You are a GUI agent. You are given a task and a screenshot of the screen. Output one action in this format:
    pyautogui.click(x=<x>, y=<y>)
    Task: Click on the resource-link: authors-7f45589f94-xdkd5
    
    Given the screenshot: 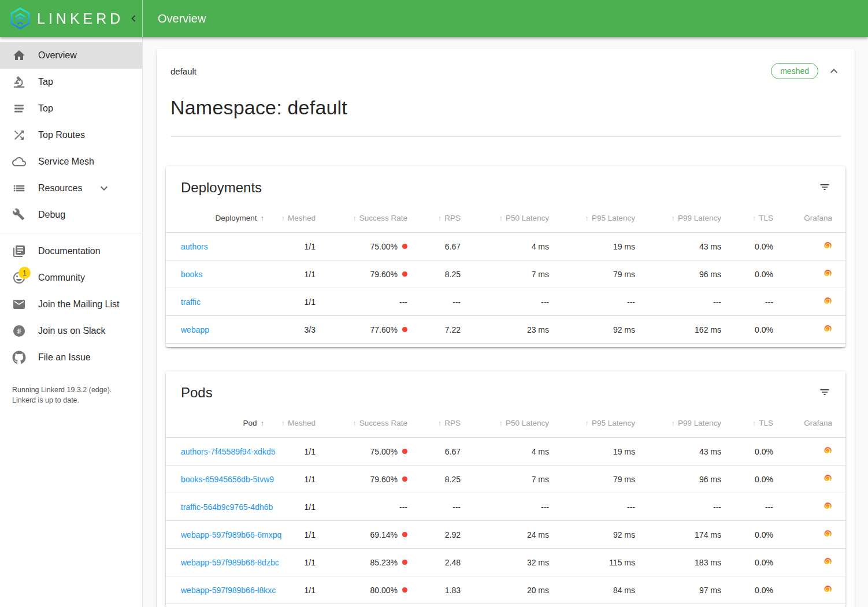 What is the action you would take?
    pyautogui.click(x=228, y=452)
    